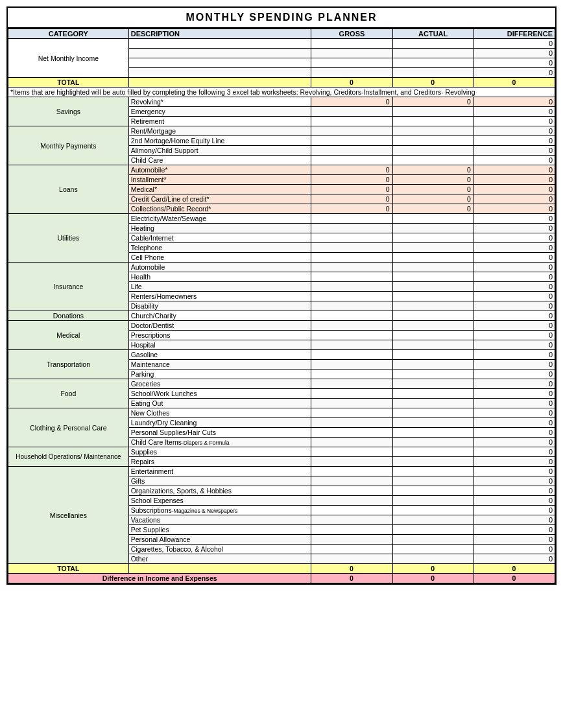 This screenshot has height=728, width=563. Describe the element at coordinates (220, 189) in the screenshot. I see `loans-desc-3: Medical*` at that location.